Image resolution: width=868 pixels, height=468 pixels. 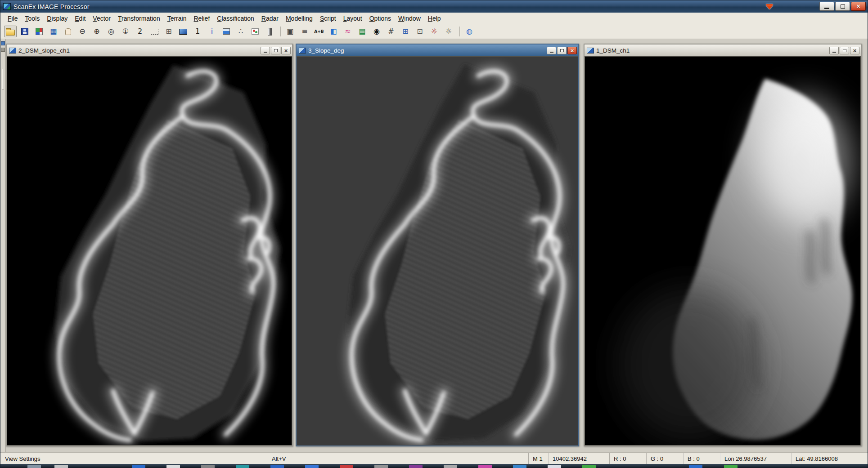 I want to click on layer-list-icon: ≡, so click(x=305, y=31).